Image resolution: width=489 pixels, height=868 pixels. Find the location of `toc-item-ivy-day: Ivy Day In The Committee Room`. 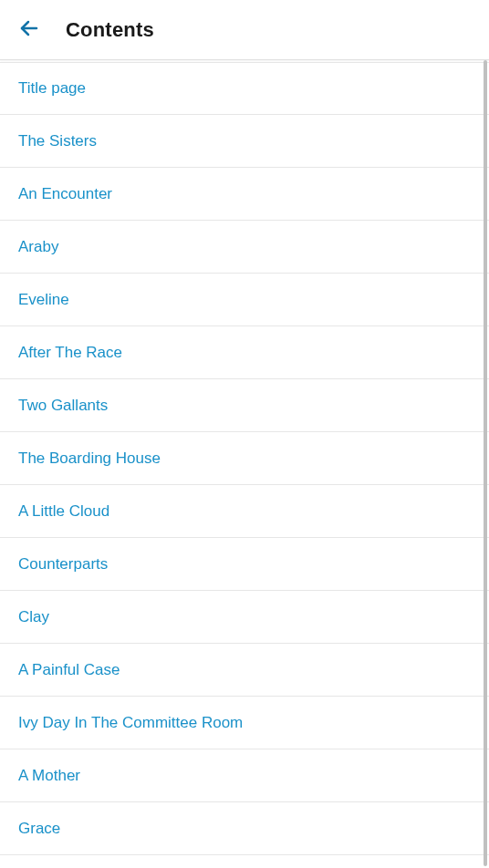

toc-item-ivy-day: Ivy Day In The Committee Room is located at coordinates (244, 723).